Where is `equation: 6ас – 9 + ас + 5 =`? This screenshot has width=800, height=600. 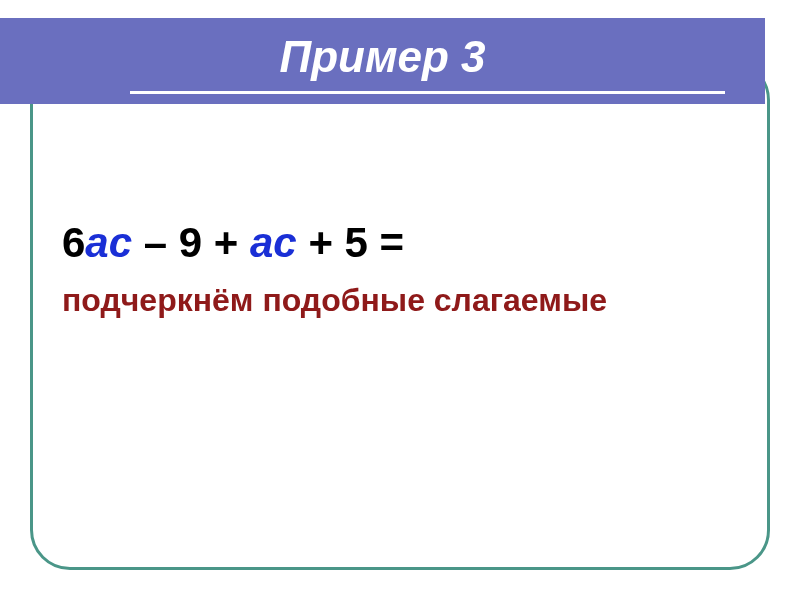
equation: 6ас – 9 + ас + 5 = is located at coordinates (334, 243).